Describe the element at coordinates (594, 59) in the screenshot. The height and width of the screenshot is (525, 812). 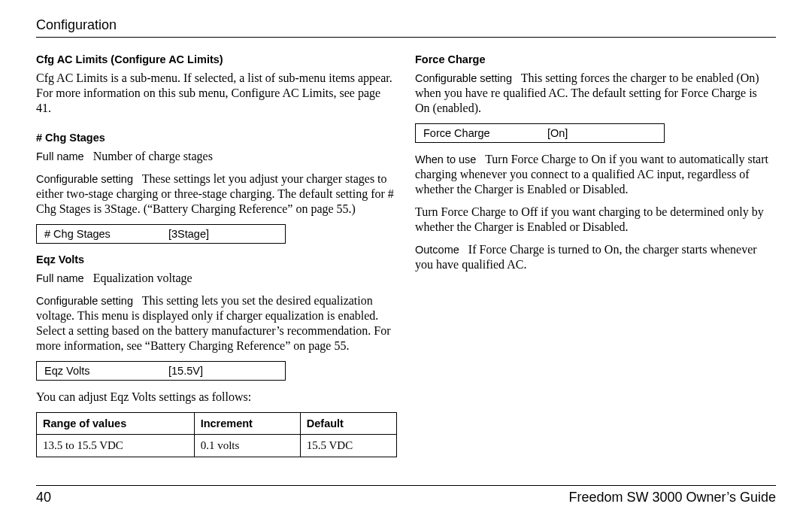
I see `force-charge-heading: Force Charge` at that location.